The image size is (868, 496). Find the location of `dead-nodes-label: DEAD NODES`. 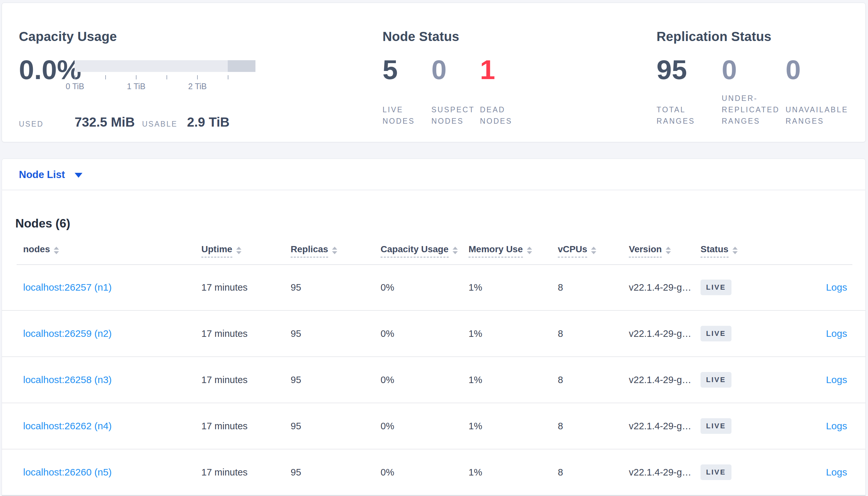

dead-nodes-label: DEAD NODES is located at coordinates (496, 116).